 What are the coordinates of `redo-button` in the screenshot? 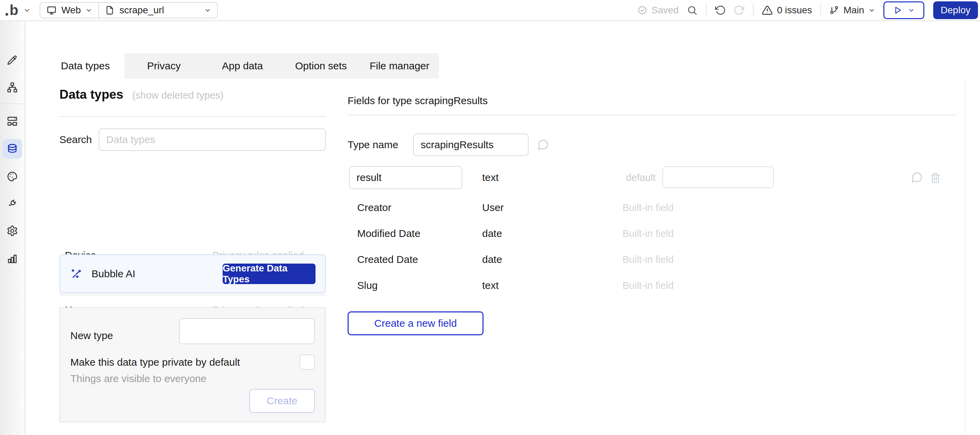 It's located at (740, 10).